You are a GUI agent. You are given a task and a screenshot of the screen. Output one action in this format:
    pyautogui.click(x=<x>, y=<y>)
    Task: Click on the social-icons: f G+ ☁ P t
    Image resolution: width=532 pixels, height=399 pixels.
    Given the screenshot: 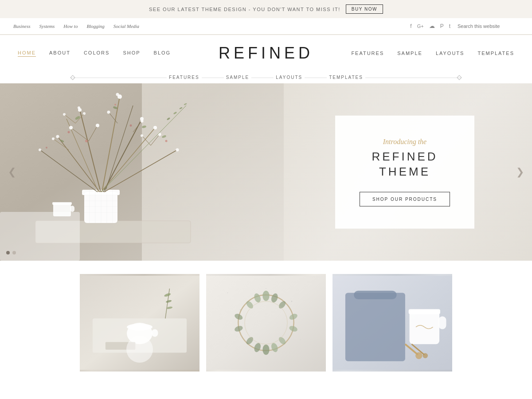 What is the action you would take?
    pyautogui.click(x=430, y=26)
    